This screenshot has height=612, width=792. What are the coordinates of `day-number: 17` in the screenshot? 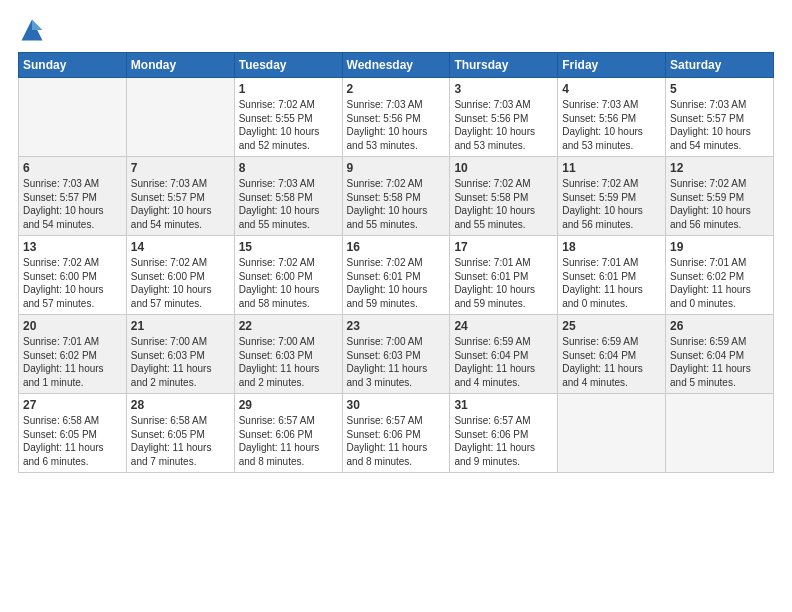 It's located at (504, 247).